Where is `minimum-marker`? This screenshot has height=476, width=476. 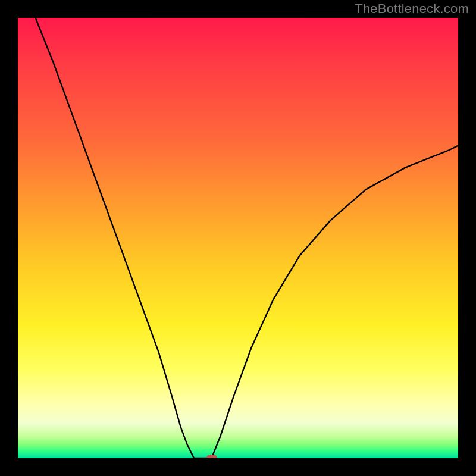
minimum-marker is located at coordinates (212, 456).